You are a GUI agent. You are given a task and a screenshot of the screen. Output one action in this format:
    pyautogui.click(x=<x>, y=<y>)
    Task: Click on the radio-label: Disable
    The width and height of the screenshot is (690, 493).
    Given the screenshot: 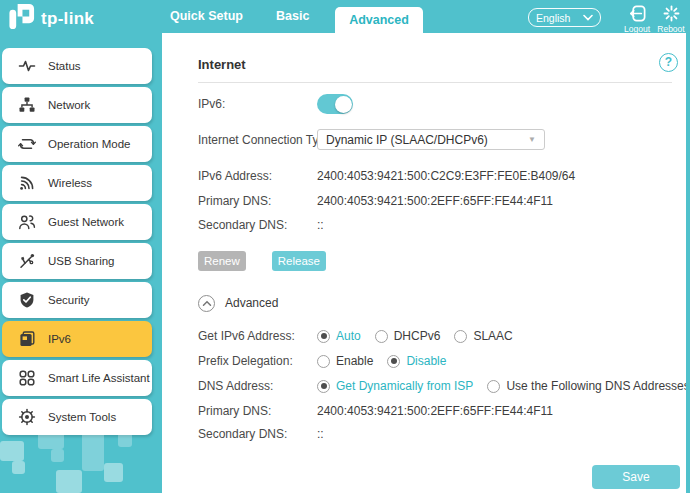 What is the action you would take?
    pyautogui.click(x=426, y=361)
    